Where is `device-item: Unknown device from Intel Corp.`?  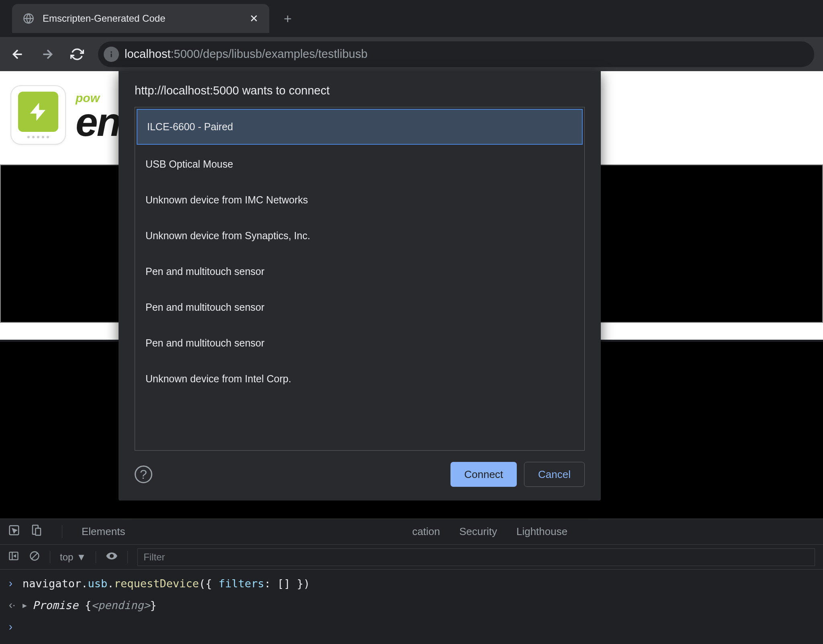 device-item: Unknown device from Intel Corp. is located at coordinates (360, 379).